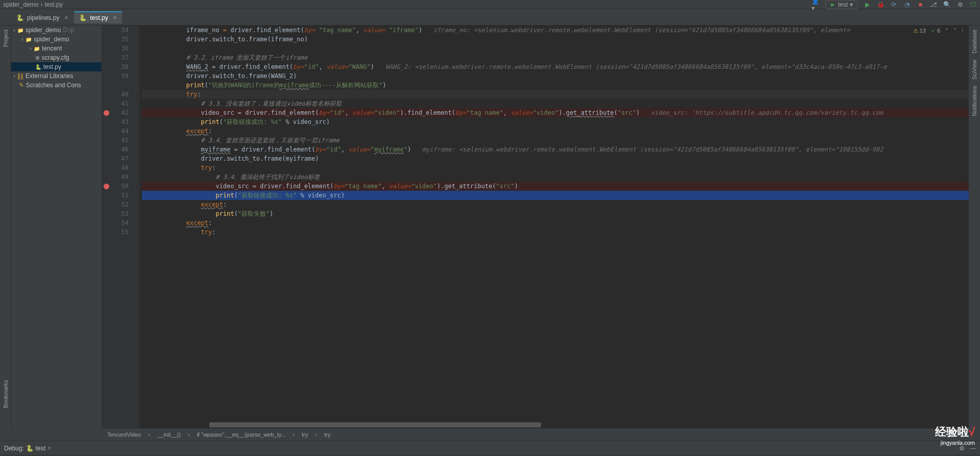 Image resolution: width=980 pixels, height=456 pixels. Describe the element at coordinates (106, 227) in the screenshot. I see `breakpoint-column` at that location.